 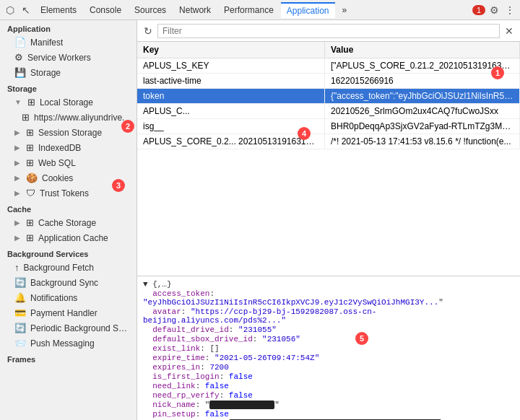 I want to click on manifest-icon: 📄, so click(x=20, y=42).